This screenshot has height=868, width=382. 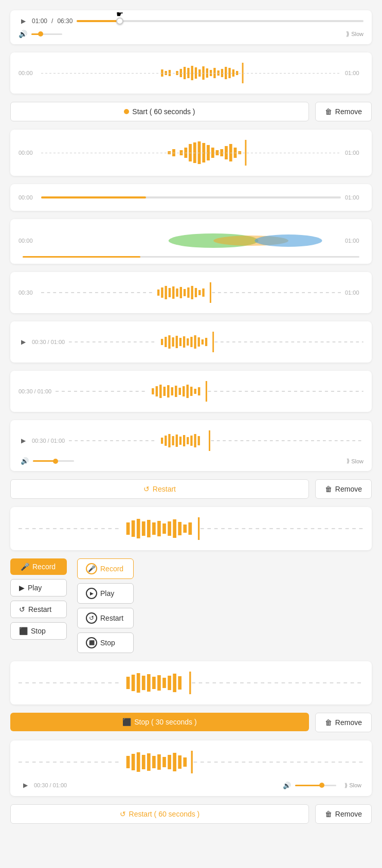 I want to click on stop-button-outline: ⬛ Stop, so click(x=39, y=631).